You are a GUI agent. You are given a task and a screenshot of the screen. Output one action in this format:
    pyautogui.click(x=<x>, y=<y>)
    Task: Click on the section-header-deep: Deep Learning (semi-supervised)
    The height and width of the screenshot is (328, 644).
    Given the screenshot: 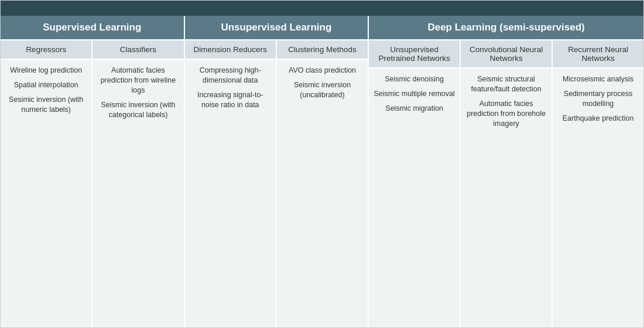 What is the action you would take?
    pyautogui.click(x=506, y=28)
    